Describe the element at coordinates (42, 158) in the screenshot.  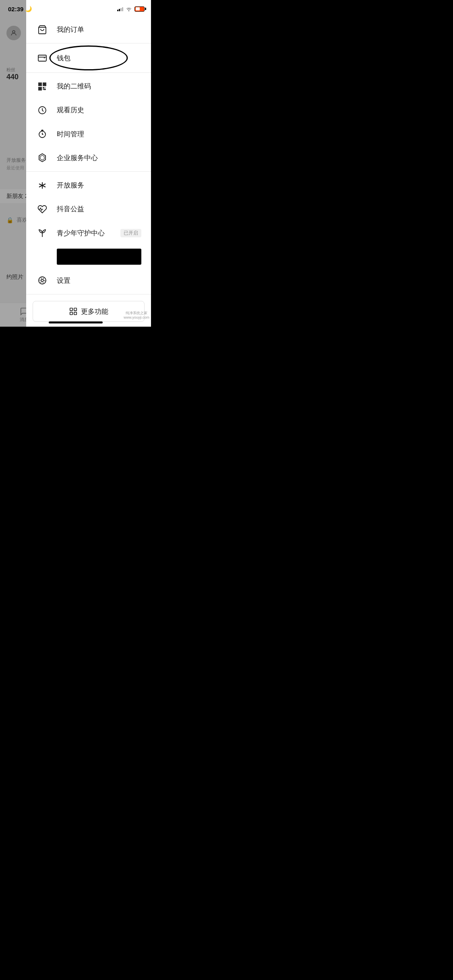
I see `hexagon-icon` at that location.